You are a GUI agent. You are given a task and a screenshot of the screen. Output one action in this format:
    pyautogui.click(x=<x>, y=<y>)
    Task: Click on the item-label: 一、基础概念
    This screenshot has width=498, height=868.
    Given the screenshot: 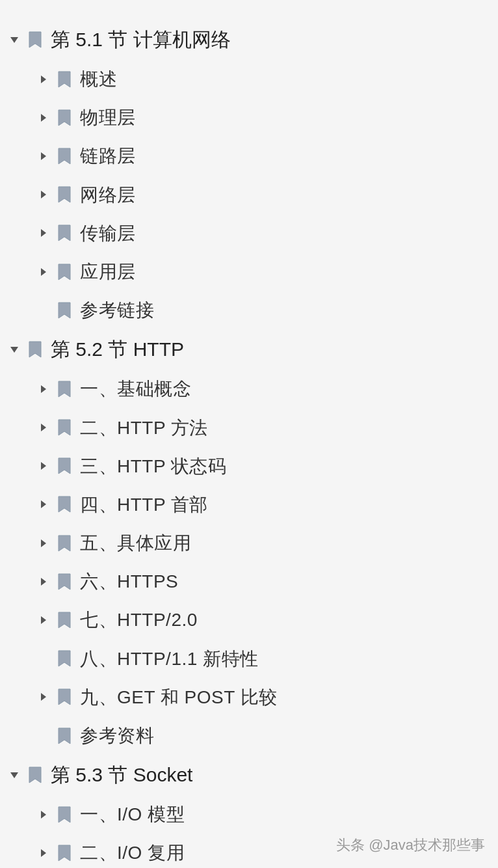 What is the action you would take?
    pyautogui.click(x=135, y=389)
    